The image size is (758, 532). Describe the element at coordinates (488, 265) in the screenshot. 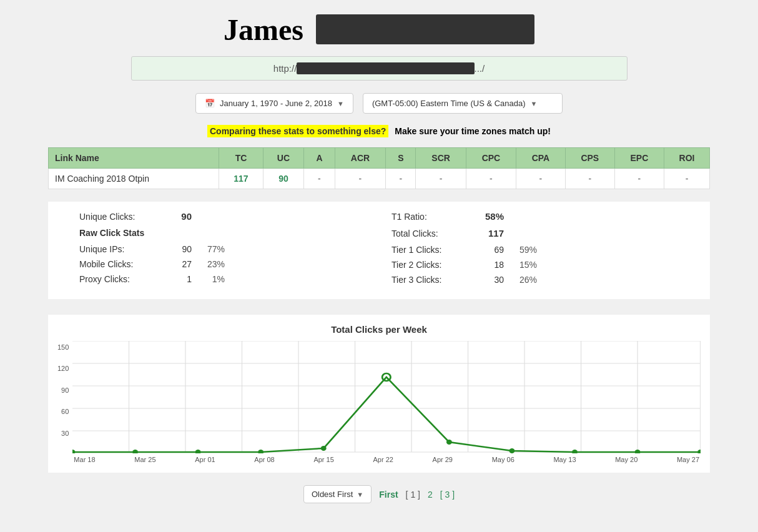

I see `tier2-value: 18` at that location.